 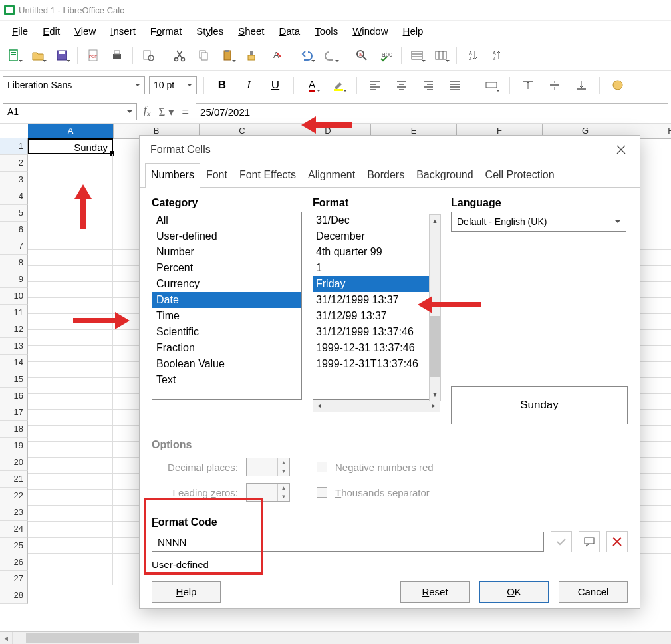 I want to click on category-item: Number, so click(x=227, y=252).